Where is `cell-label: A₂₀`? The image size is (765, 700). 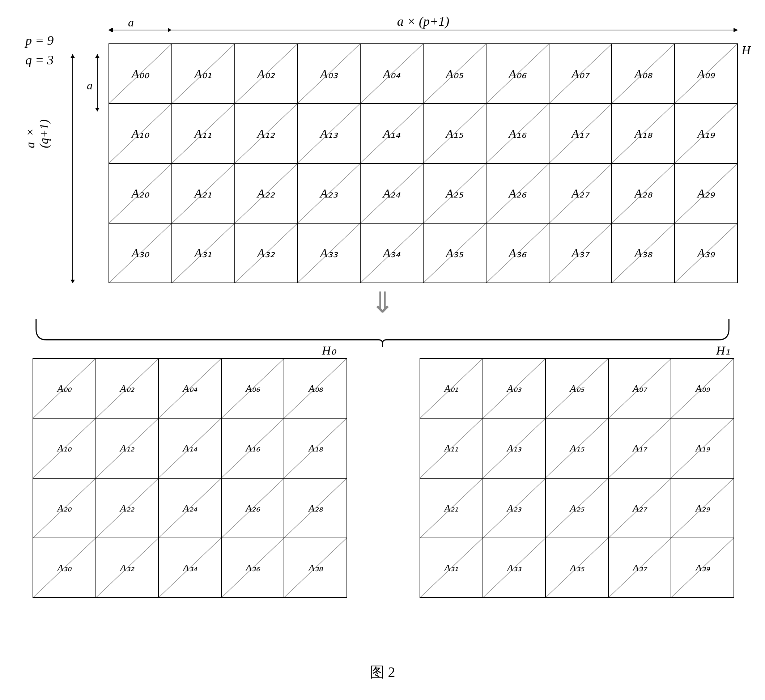
cell-label: A₂₀ is located at coordinates (65, 508).